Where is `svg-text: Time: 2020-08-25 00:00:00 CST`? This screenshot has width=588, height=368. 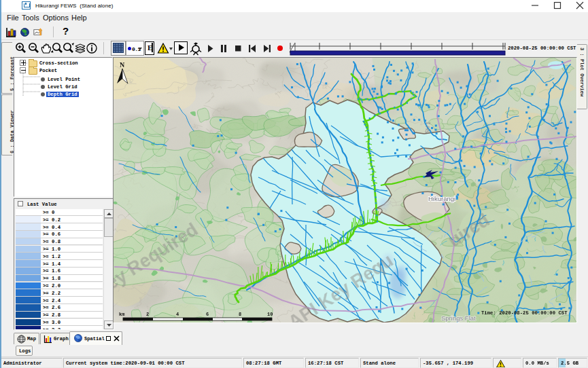
svg-text: Time: 2020-08-25 00:00:00 CST is located at coordinates (525, 313).